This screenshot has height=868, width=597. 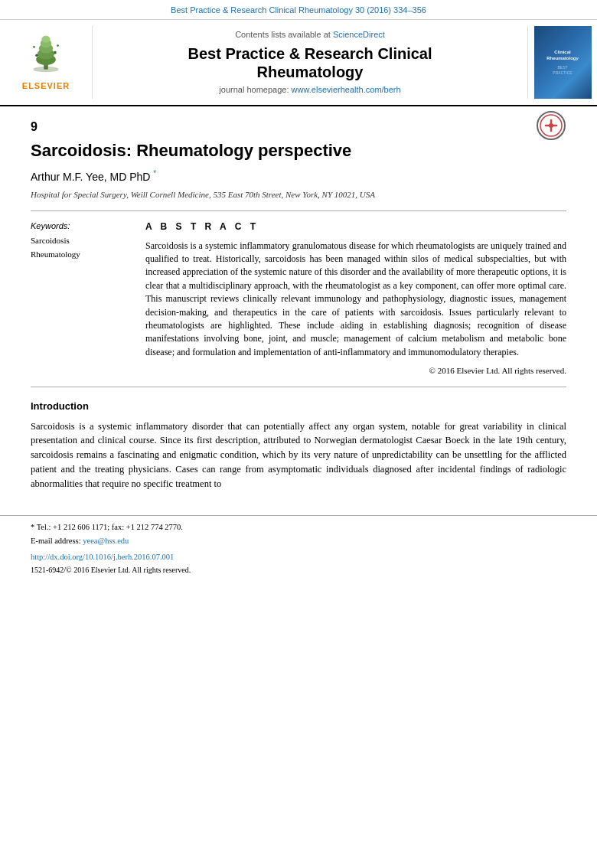 What do you see at coordinates (298, 570) in the screenshot?
I see `footer-copyright: 1521-6942/© 2016 Elsevier Ltd. All right…` at bounding box center [298, 570].